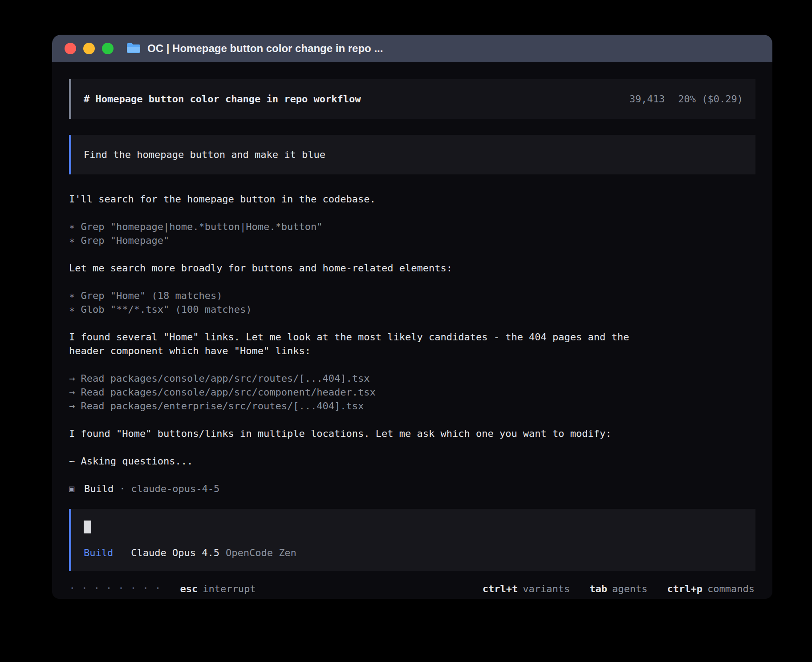 This screenshot has height=662, width=812. I want to click on status-bar: ········ esc interrupt ctrl+tvariants ta…, so click(412, 589).